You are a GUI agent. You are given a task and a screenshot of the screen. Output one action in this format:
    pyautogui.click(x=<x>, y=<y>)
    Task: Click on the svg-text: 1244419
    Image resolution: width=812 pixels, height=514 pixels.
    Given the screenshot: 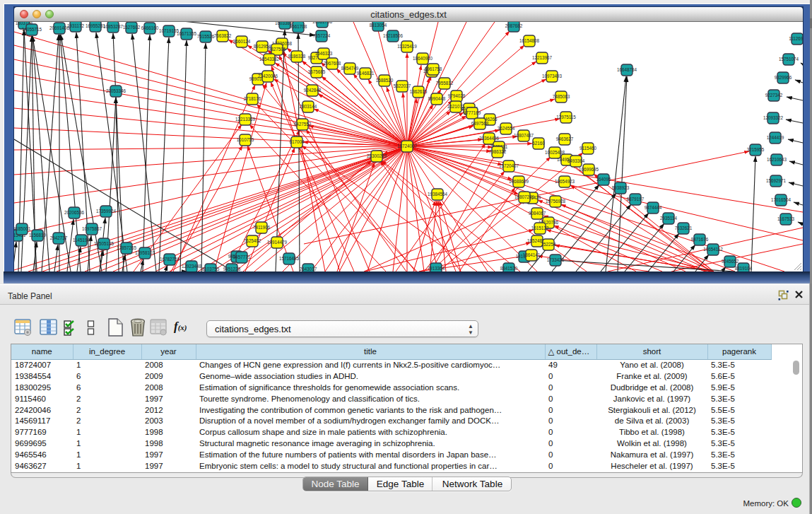 What is the action you would take?
    pyautogui.click(x=776, y=137)
    